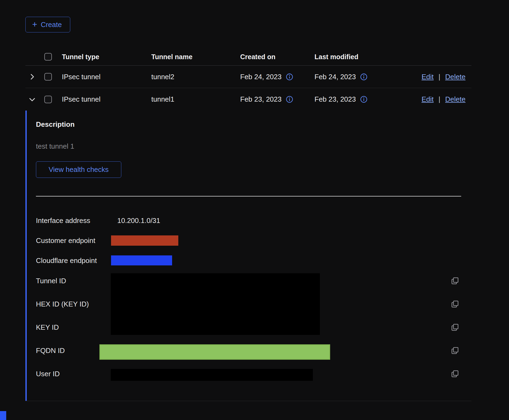 The height and width of the screenshot is (420, 509). I want to click on copy-key-id-button, so click(455, 327).